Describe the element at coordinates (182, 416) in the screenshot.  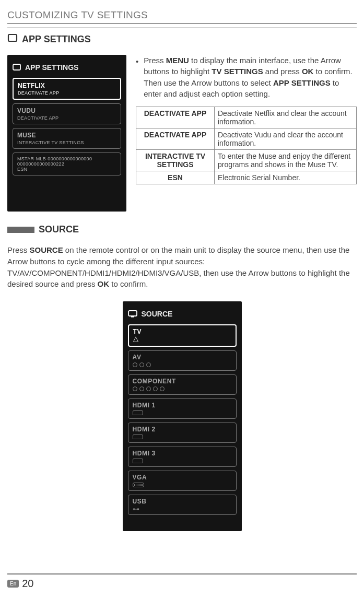
I see `source-panel: SOURCE TV ▽ AV COMPONENT HDMI 1 HDMI 2 H…` at that location.